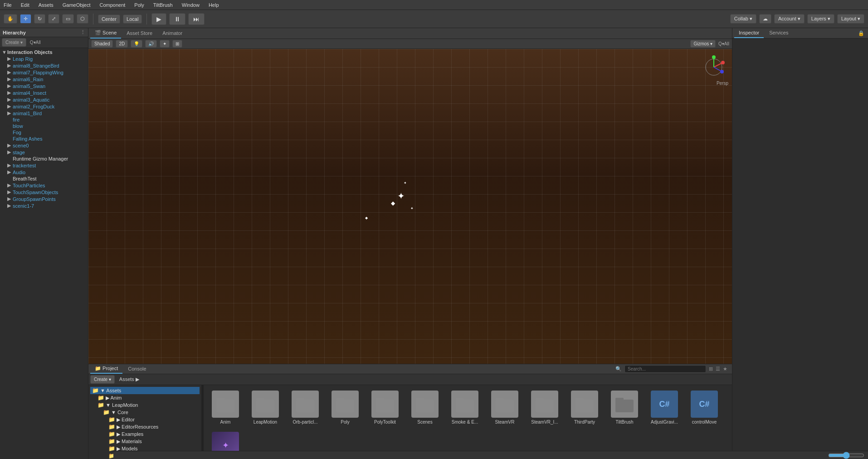 The image size is (868, 459). Describe the element at coordinates (122, 405) in the screenshot. I see `tree-leap-label: ▼ LeapMotion` at that location.